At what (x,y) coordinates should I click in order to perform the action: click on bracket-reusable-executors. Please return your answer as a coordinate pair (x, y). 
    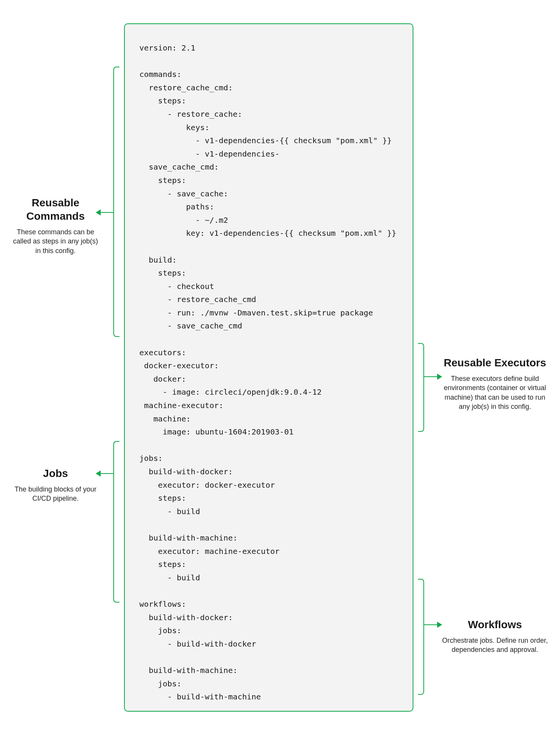
    Looking at the image, I should click on (421, 387).